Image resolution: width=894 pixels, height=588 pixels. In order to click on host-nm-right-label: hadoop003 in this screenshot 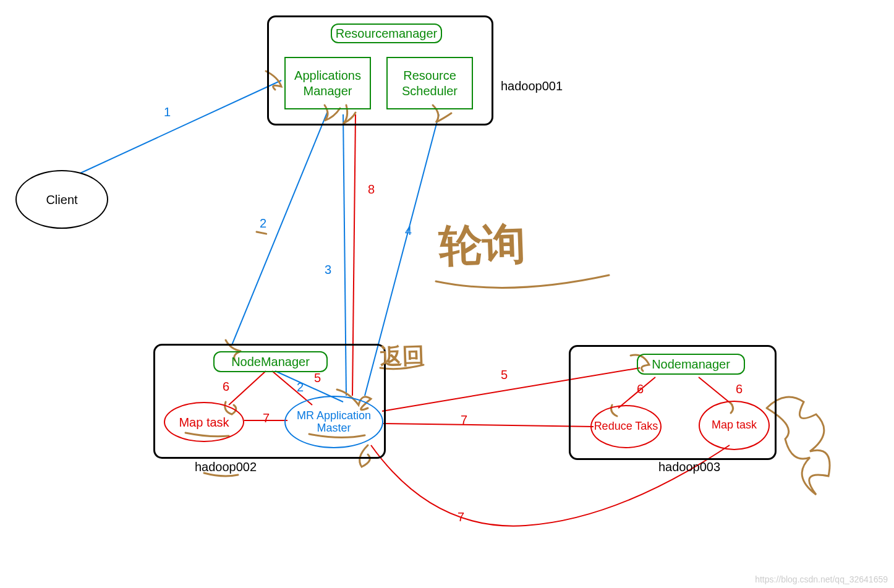, I will do `click(689, 467)`.